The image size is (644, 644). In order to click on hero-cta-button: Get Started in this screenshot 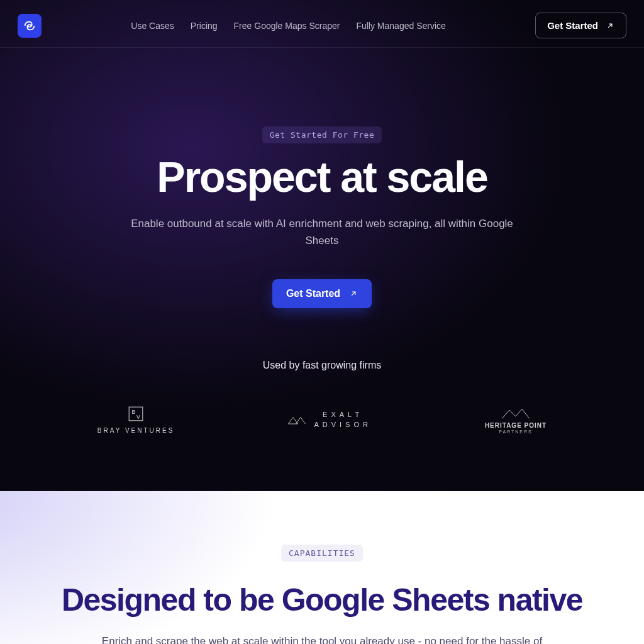, I will do `click(322, 294)`.